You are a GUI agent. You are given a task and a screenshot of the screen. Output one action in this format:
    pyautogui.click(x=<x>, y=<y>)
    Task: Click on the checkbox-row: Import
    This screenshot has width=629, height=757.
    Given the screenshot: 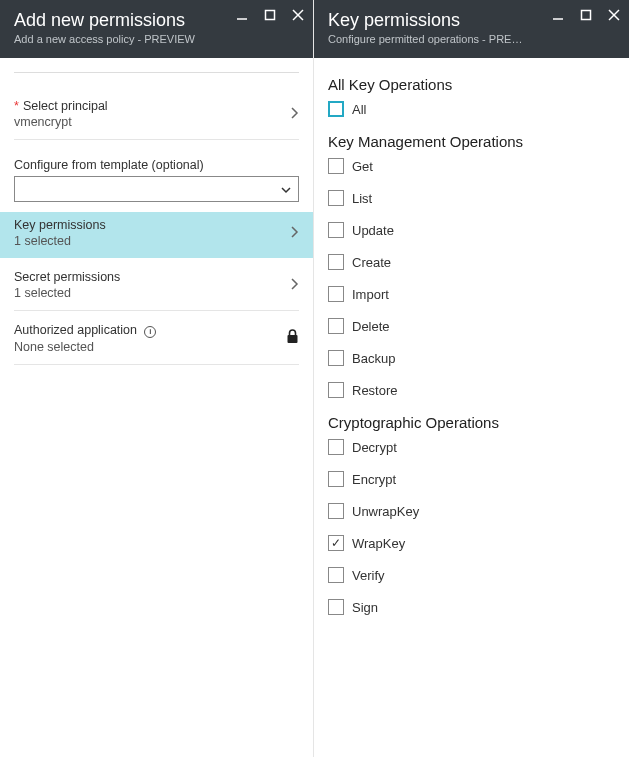 What is the action you would take?
    pyautogui.click(x=472, y=294)
    